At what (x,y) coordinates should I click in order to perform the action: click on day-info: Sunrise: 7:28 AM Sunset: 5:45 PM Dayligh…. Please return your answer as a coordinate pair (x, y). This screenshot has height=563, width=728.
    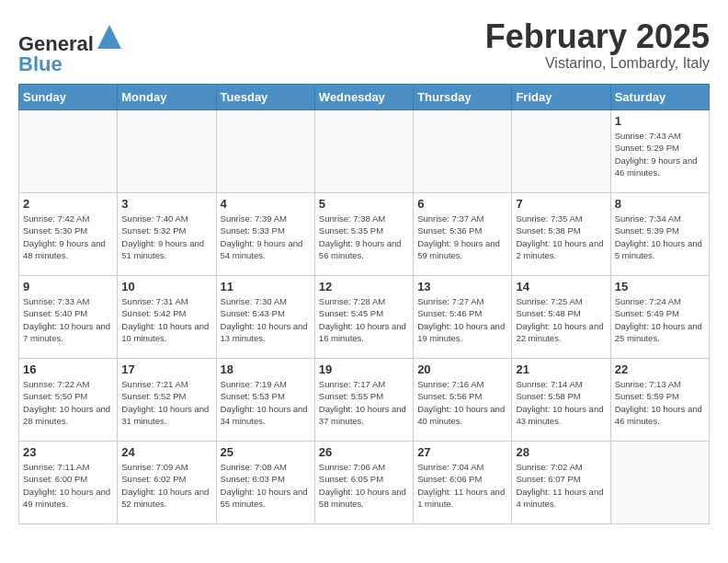
    Looking at the image, I should click on (364, 320).